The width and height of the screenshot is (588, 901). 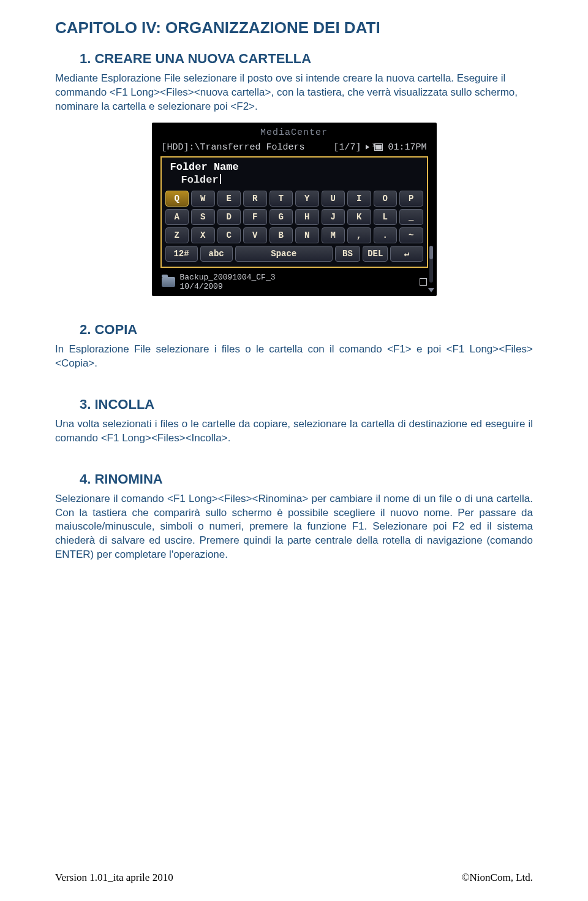 I want to click on key-l: L, so click(x=386, y=217).